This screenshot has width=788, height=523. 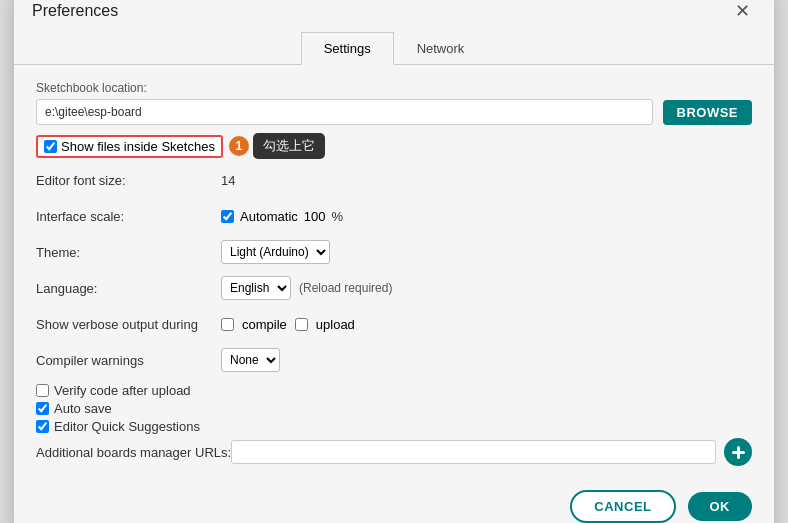 I want to click on scale-percent: %, so click(x=338, y=216).